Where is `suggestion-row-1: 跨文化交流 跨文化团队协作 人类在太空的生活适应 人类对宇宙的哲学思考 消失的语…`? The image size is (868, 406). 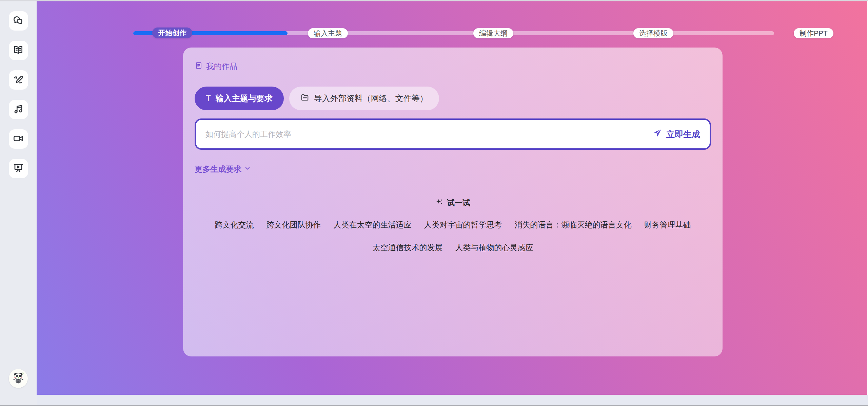
suggestion-row-1: 跨文化交流 跨文化团队协作 人类在太空的生活适应 人类对宇宙的哲学思考 消失的语… is located at coordinates (453, 225).